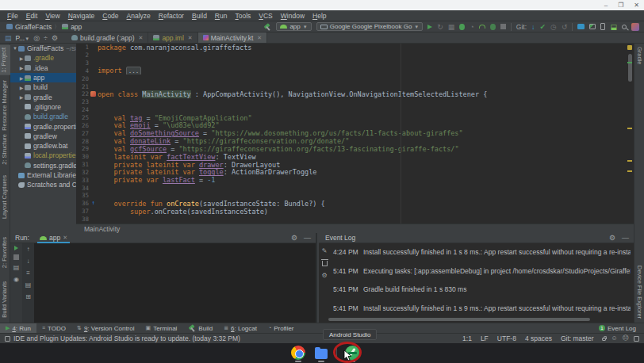 The width and height of the screenshot is (644, 363). Describe the element at coordinates (43, 126) in the screenshot. I see `tree-item-gradle-properties: gradle.properties` at that location.